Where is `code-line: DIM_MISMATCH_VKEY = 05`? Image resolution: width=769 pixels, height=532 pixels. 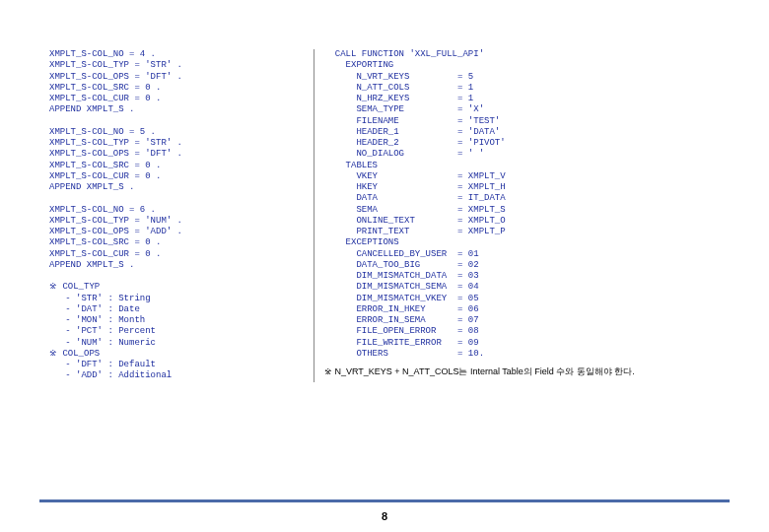 code-line: DIM_MISMATCH_VKEY = 05 is located at coordinates (523, 299).